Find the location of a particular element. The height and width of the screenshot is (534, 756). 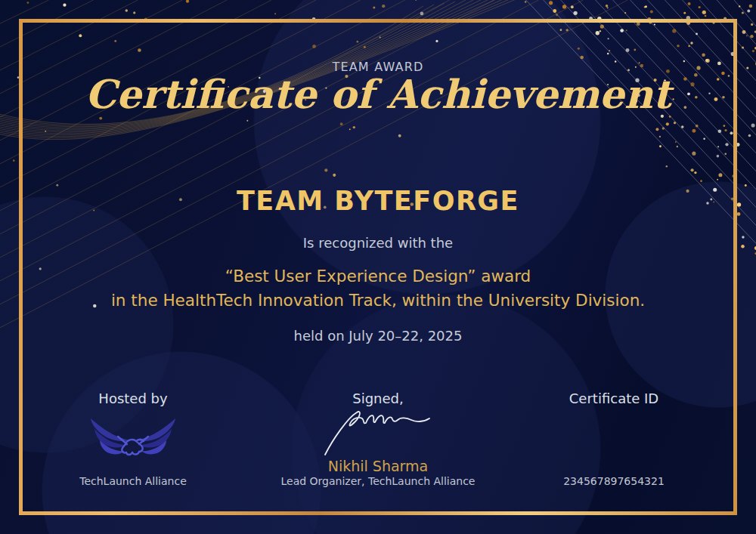

certificate-id-value: 234567897654321 is located at coordinates (614, 481).